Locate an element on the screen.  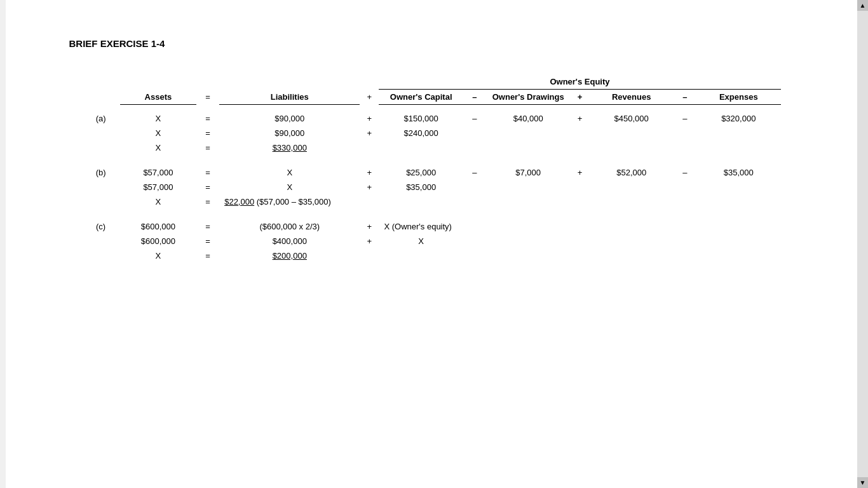
part-a-r2-drawings is located at coordinates (528, 133).